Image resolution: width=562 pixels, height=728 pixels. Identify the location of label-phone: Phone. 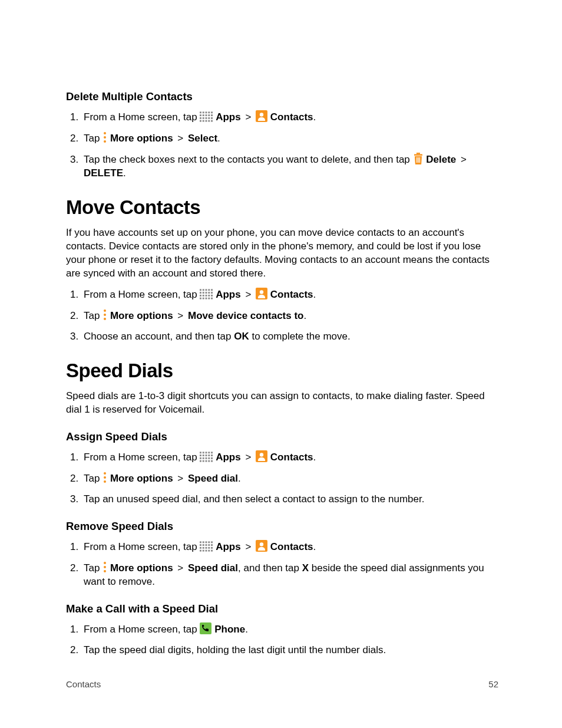
(230, 630).